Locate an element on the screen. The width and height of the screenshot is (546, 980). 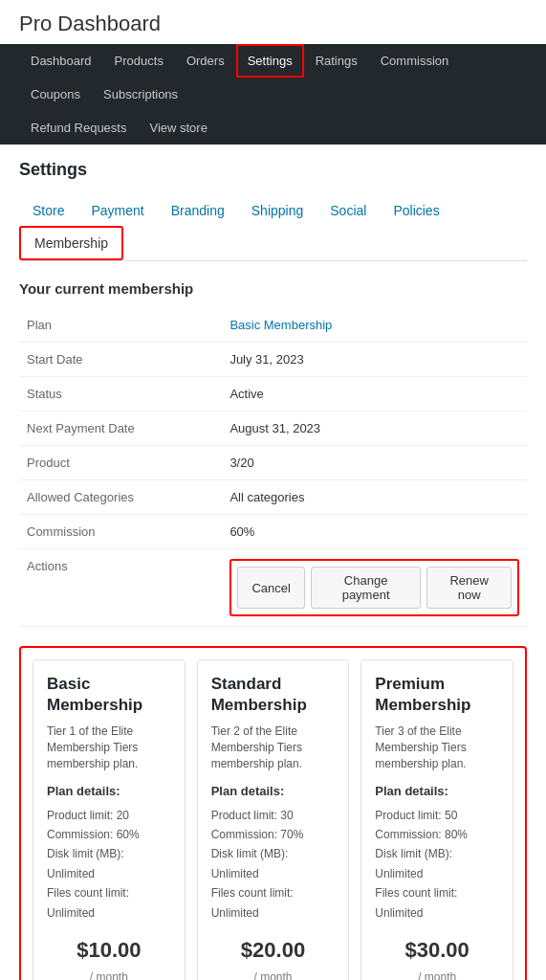
tab-policies: Policies is located at coordinates (416, 211).